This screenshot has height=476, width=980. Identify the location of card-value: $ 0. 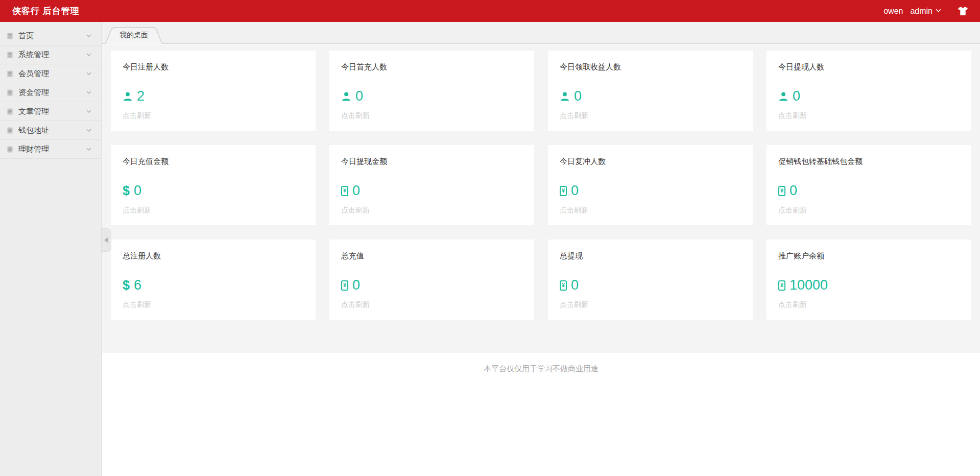
(132, 191).